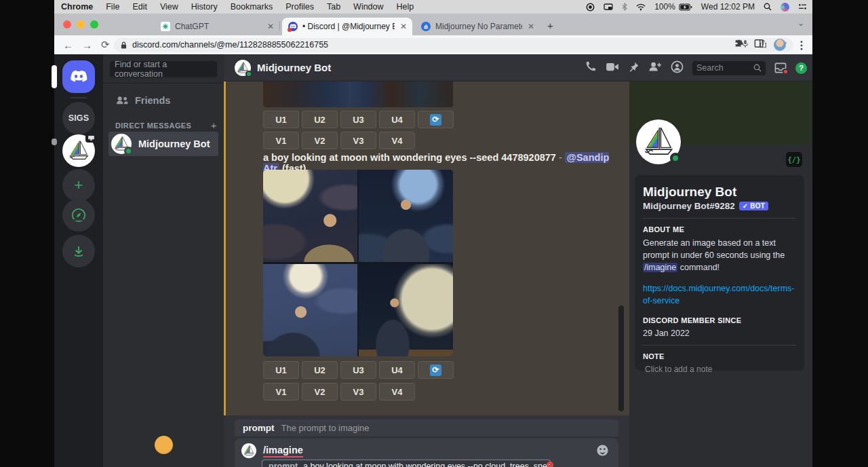  I want to click on user-profile-icon, so click(677, 68).